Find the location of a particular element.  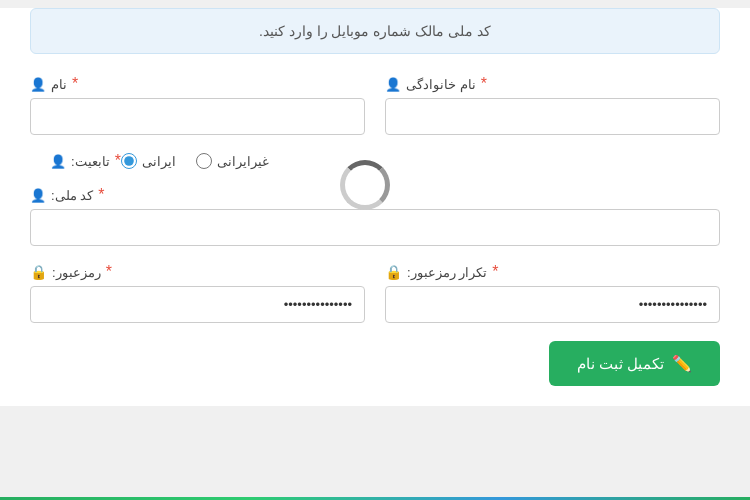

spinner-wheel is located at coordinates (365, 185).